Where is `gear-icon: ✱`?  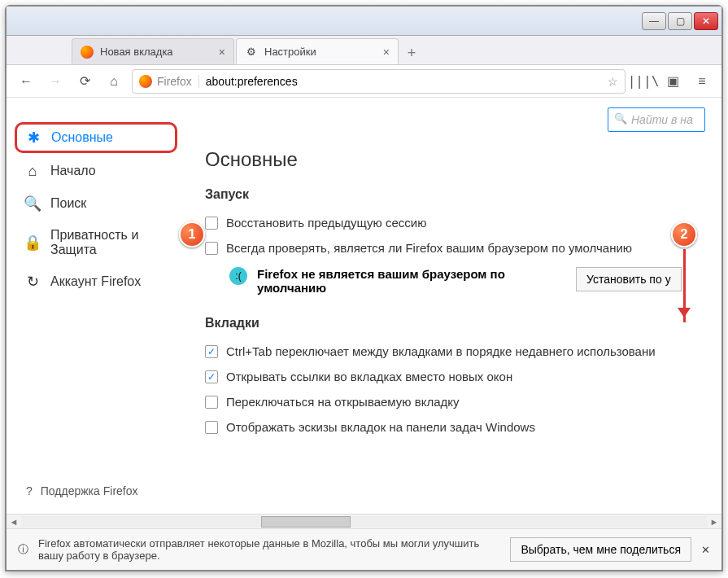 gear-icon: ✱ is located at coordinates (33, 138).